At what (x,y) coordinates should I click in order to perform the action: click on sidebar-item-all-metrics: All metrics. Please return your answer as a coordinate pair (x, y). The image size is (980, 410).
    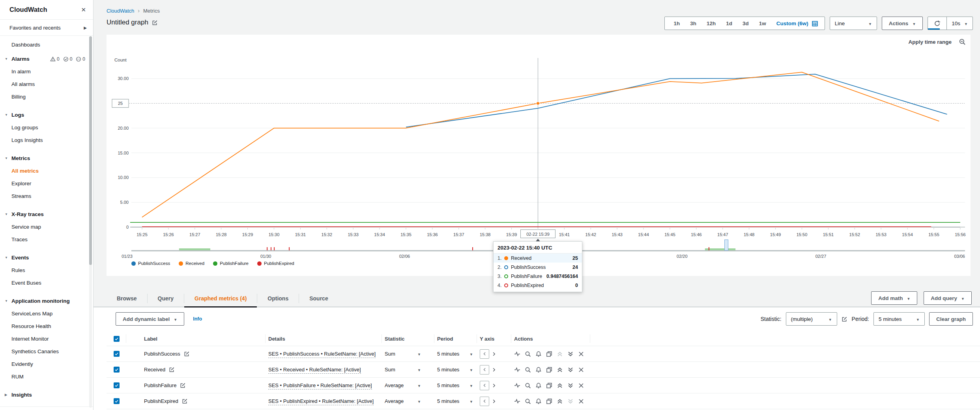
    Looking at the image, I should click on (47, 171).